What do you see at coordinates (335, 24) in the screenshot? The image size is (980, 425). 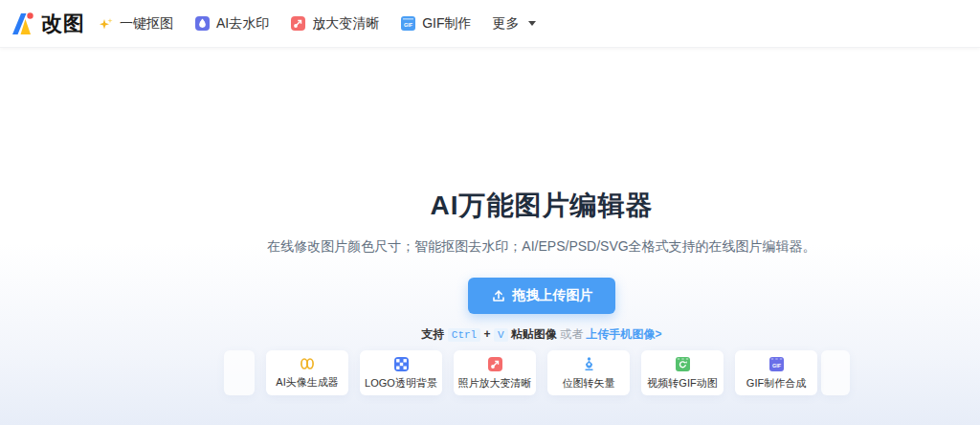 I see `nav-item-enlarge-clarify: 放大变清晰` at bounding box center [335, 24].